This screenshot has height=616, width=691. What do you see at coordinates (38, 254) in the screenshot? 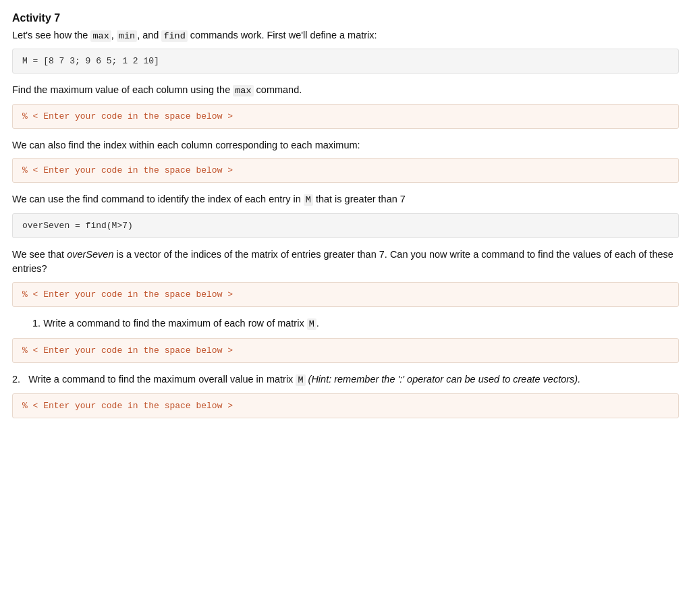
I see `section4-text-part1: We see that` at bounding box center [38, 254].